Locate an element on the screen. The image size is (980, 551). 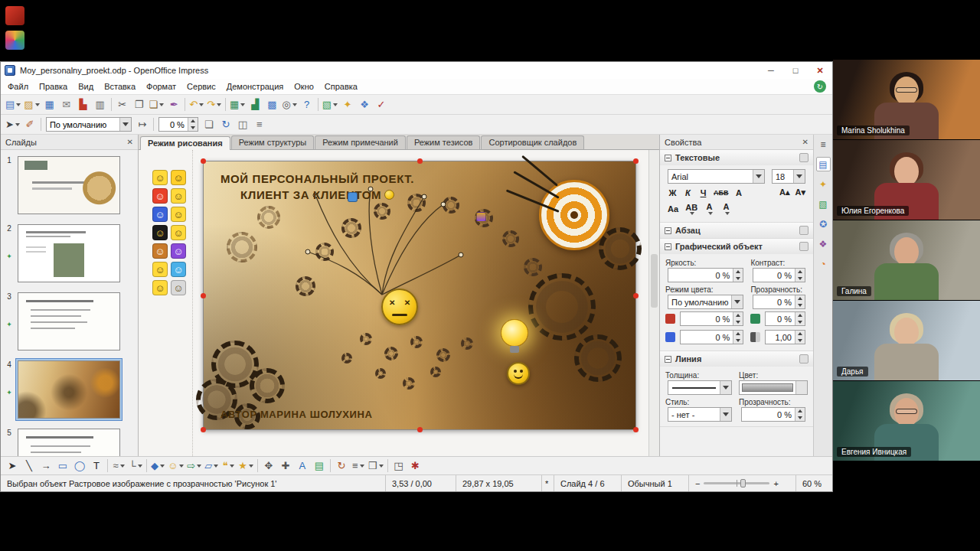
navigator-icon: ✦ is located at coordinates (348, 105).